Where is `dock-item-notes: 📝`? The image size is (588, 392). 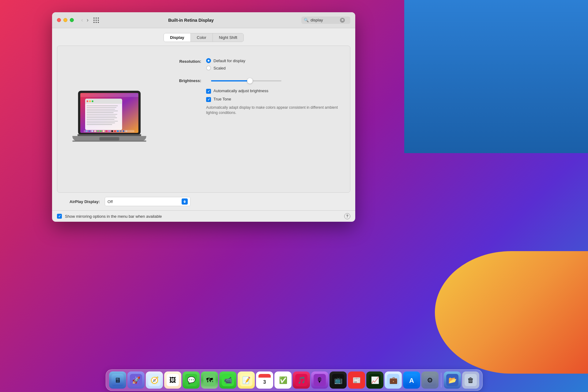 dock-item-notes: 📝 is located at coordinates (246, 380).